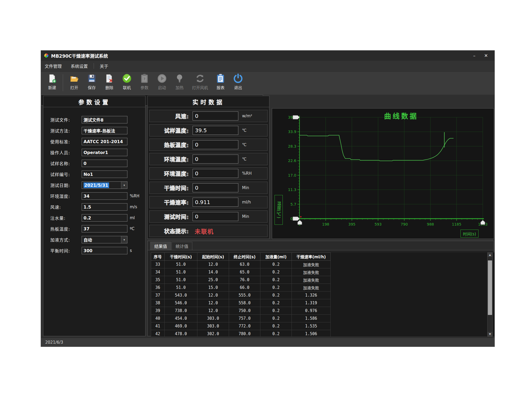  I want to click on start-play-icon, so click(162, 78).